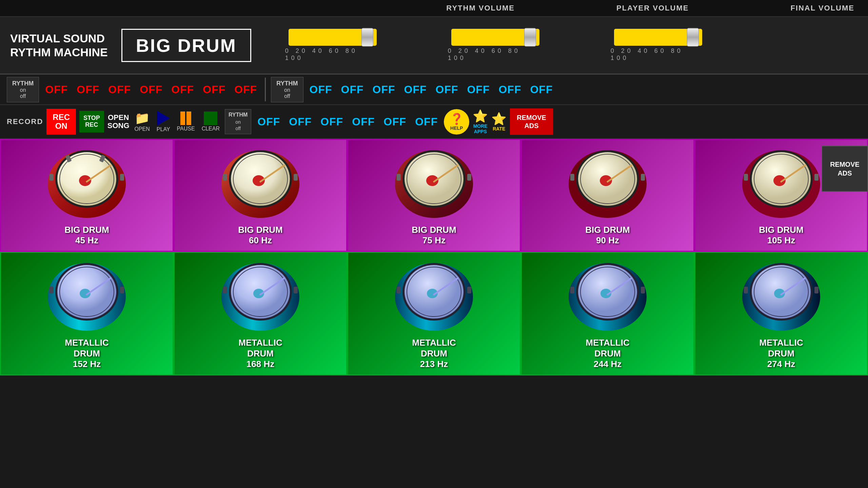 The image size is (868, 488). Describe the element at coordinates (480, 129) in the screenshot. I see `more-apps-label: MOREAPPS` at that location.